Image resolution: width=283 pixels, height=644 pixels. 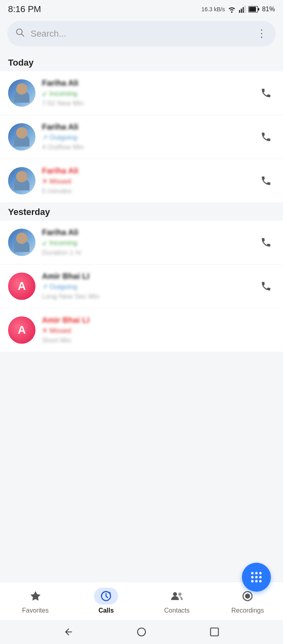 What do you see at coordinates (146, 181) in the screenshot?
I see `call-info: Fariha Ali ✕ Missed 5 minutes` at bounding box center [146, 181].